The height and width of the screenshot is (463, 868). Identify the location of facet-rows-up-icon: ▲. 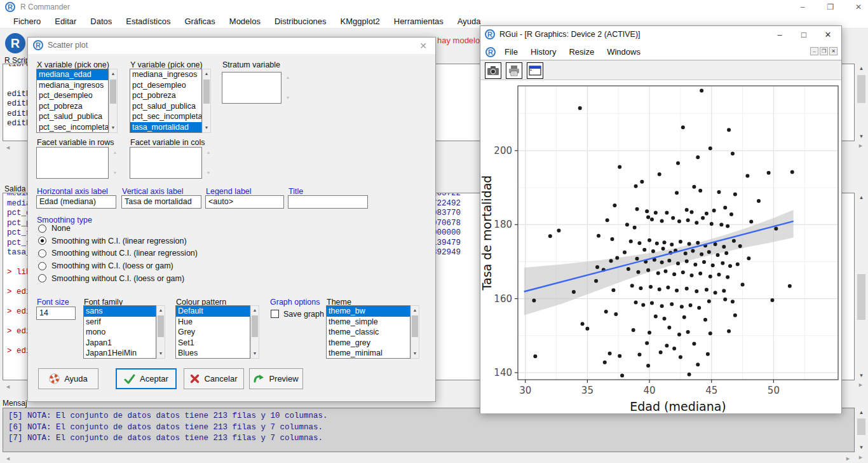
(115, 153).